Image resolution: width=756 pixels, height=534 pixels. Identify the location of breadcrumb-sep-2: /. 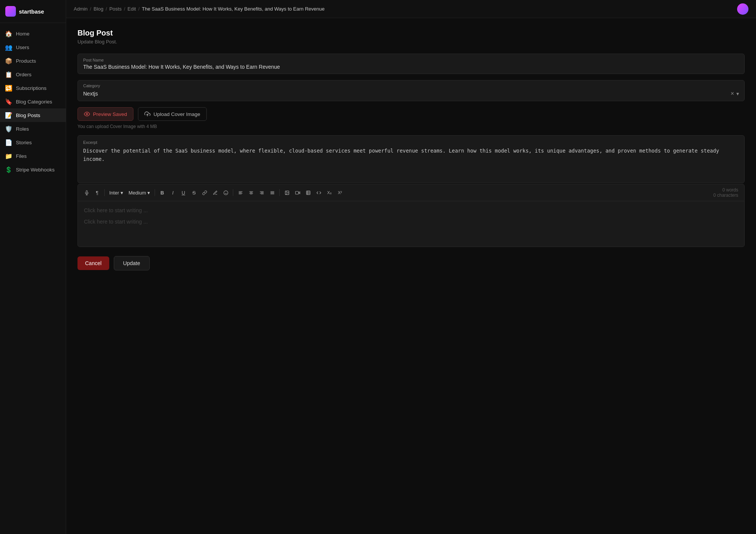
(107, 9).